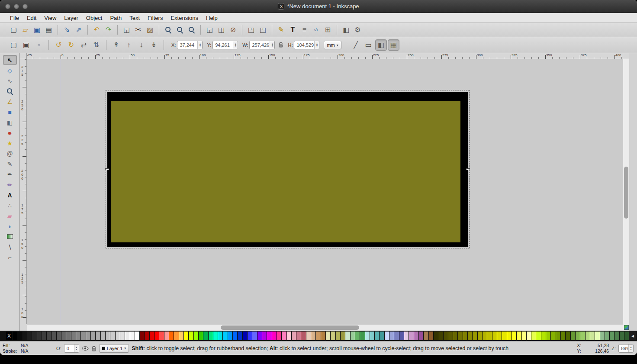  Describe the element at coordinates (10, 122) in the screenshot. I see `3dbox-tool-button: ◧` at that location.